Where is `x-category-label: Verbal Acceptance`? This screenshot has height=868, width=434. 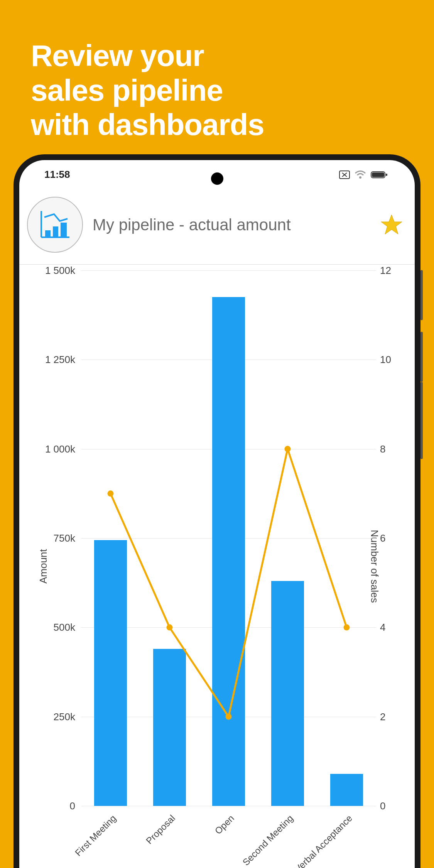
x-category-label: Verbal Acceptance is located at coordinates (323, 840).